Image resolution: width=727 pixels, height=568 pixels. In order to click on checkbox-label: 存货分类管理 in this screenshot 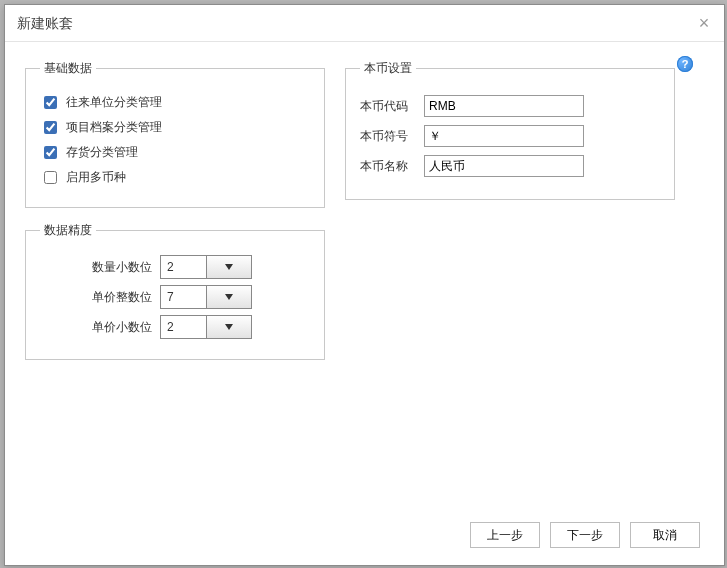, I will do `click(102, 152)`.